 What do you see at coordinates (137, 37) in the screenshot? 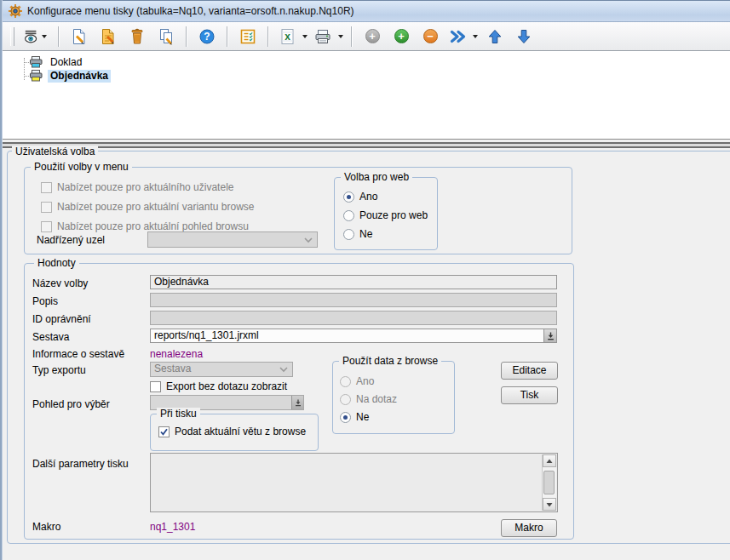
I see `delete-button` at bounding box center [137, 37].